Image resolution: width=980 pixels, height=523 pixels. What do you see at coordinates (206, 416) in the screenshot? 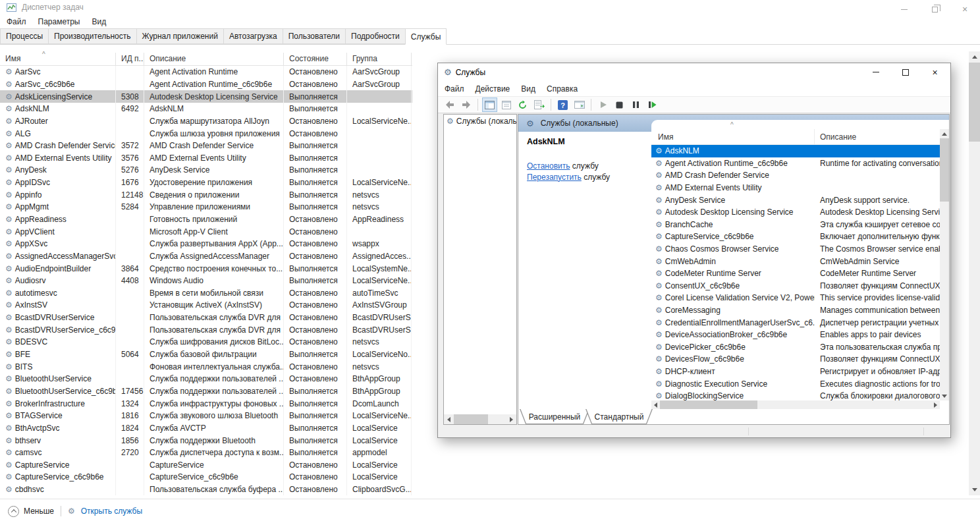
I see `table-row: ⚙BTAGService 1816 Служба звукового шлюза…` at bounding box center [206, 416].